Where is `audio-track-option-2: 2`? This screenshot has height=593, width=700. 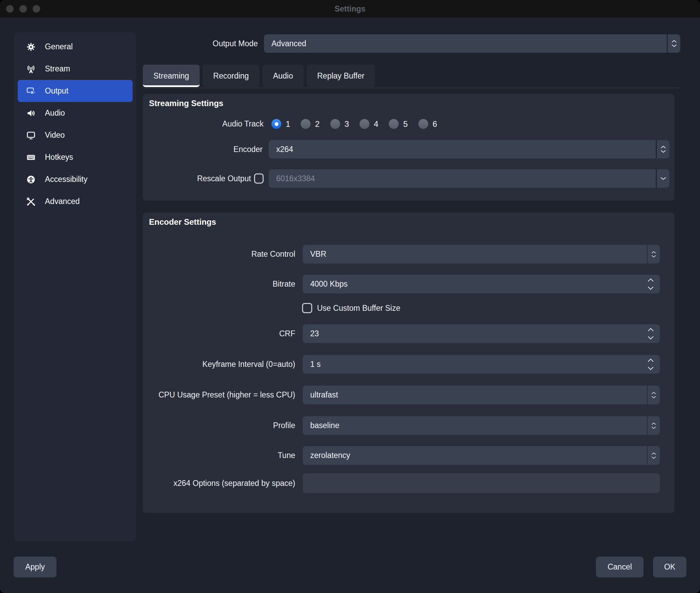 audio-track-option-2: 2 is located at coordinates (310, 124).